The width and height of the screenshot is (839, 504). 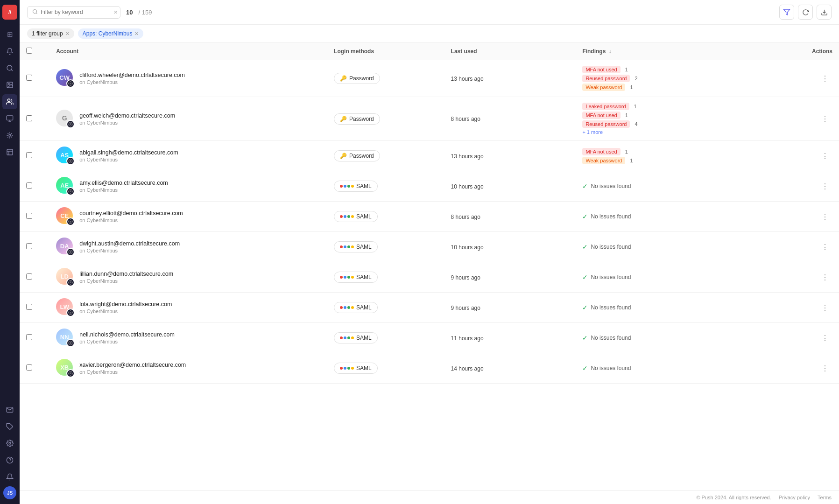 What do you see at coordinates (10, 152) in the screenshot?
I see `sidebar-item-reports` at bounding box center [10, 152].